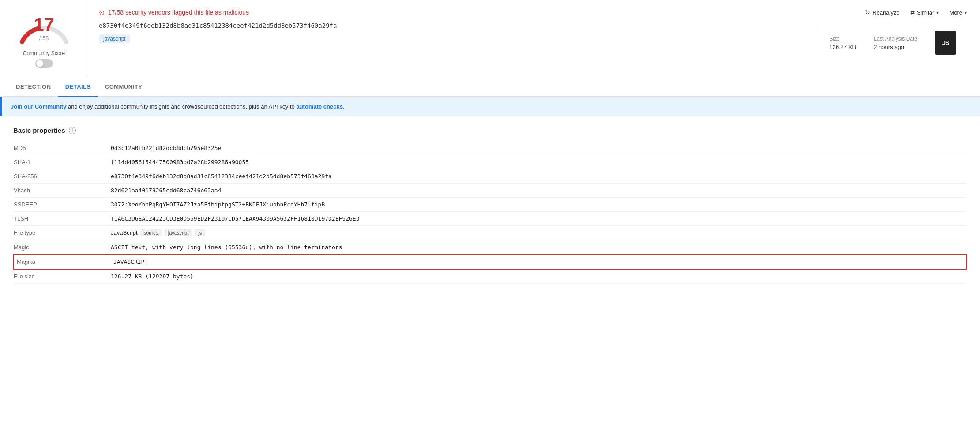  What do you see at coordinates (538, 219) in the screenshot?
I see `prop-value: T1A6C3D6EAC24223CD3E0D569ED2F23107CD571E…` at bounding box center [538, 219].